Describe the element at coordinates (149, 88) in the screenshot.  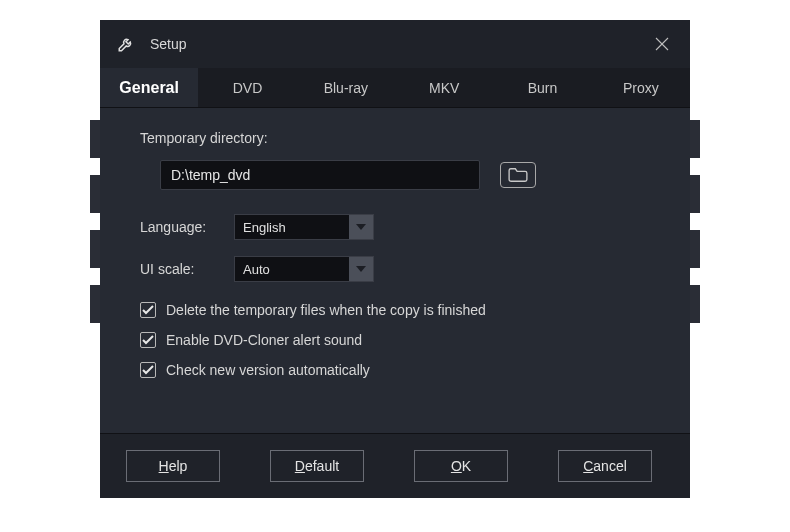
I see `tab-general: General` at that location.